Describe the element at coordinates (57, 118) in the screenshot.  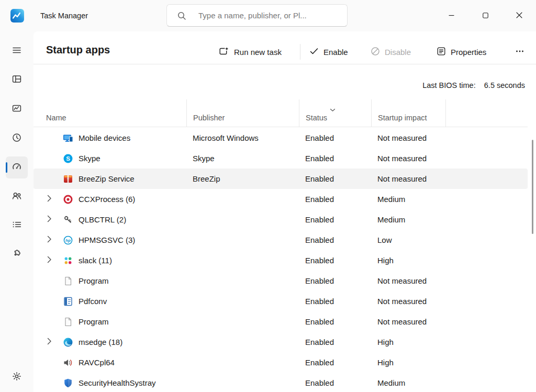
I see `column-label: Name` at that location.